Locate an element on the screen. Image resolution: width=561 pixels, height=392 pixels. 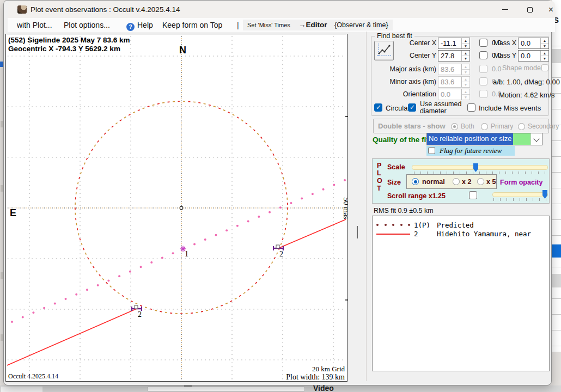
major-axis-value: 83.6 is located at coordinates (450, 70).